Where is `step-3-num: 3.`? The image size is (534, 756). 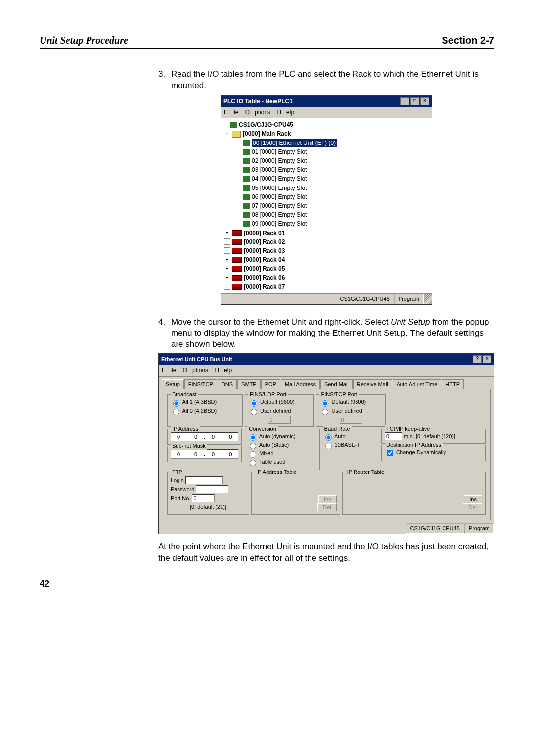
step-3-num: 3. is located at coordinates (165, 80).